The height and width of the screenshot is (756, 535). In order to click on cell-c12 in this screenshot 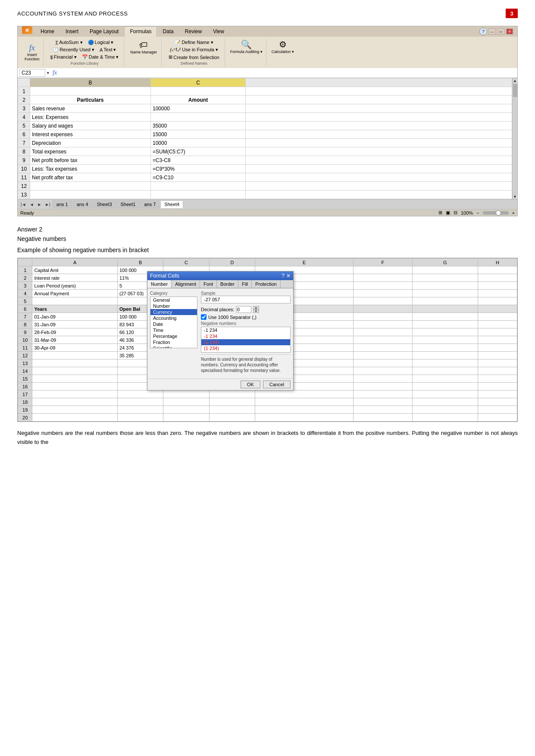, I will do `click(198, 186)`.